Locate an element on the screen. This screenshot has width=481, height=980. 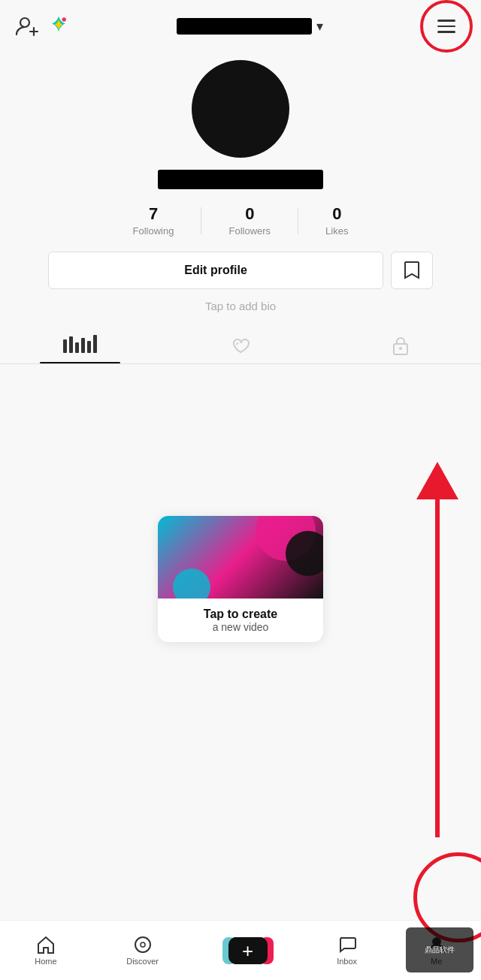
followers-count: 0 is located at coordinates (250, 214).